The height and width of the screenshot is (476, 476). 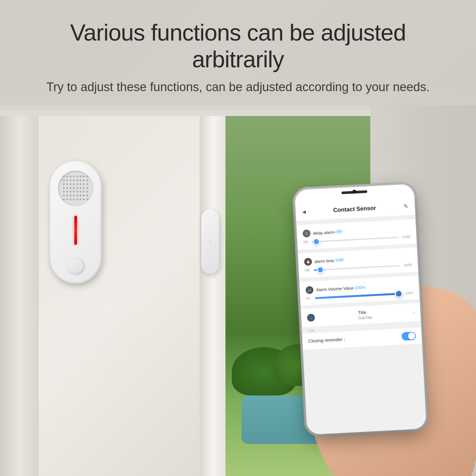 I want to click on closing-reminder-label: Closing reminder：, so click(x=328, y=340).